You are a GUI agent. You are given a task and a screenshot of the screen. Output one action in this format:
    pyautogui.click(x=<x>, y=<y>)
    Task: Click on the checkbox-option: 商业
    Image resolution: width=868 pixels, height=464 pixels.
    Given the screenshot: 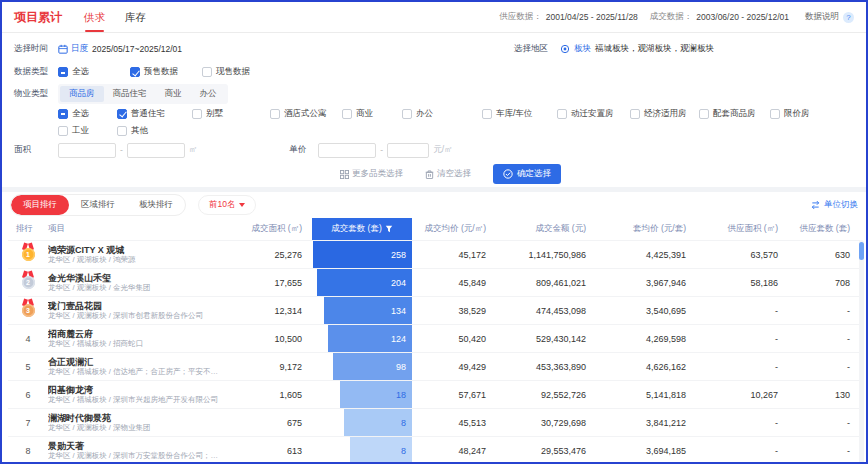 What is the action you would take?
    pyautogui.click(x=372, y=114)
    